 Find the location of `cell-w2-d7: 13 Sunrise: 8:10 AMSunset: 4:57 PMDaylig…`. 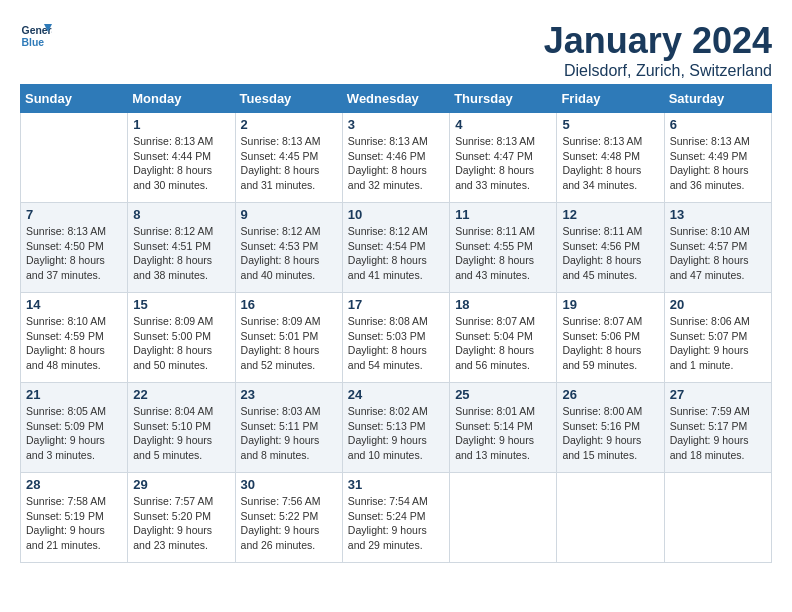

cell-w2-d7: 13 Sunrise: 8:10 AMSunset: 4:57 PMDaylig… is located at coordinates (718, 248).